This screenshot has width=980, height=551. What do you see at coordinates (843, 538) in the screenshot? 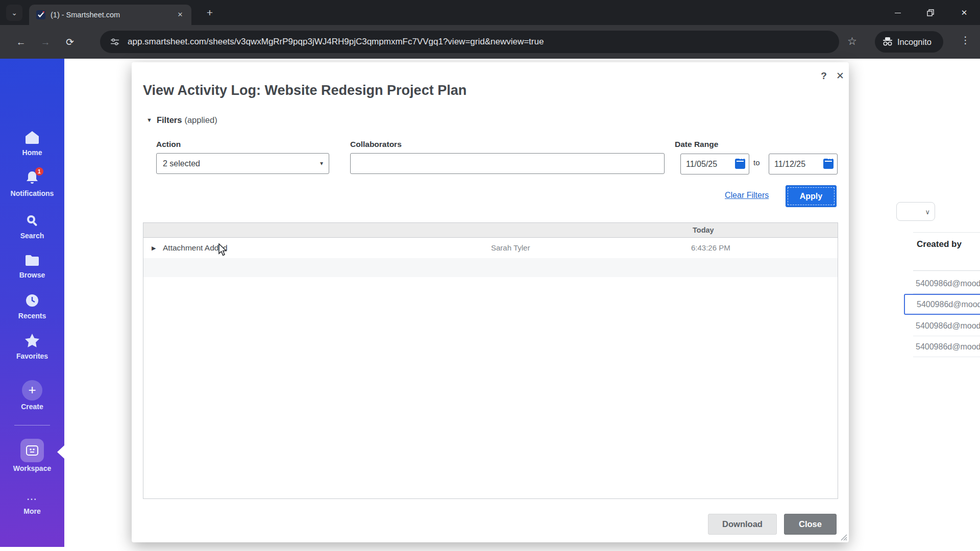
I see `resize-handle` at bounding box center [843, 538].